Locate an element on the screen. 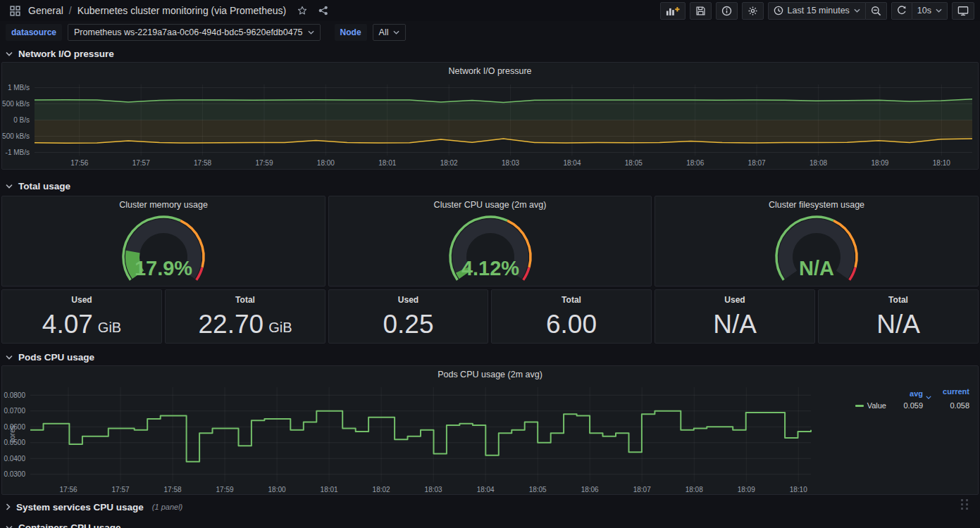  breadcrumb-folder: General is located at coordinates (46, 11).